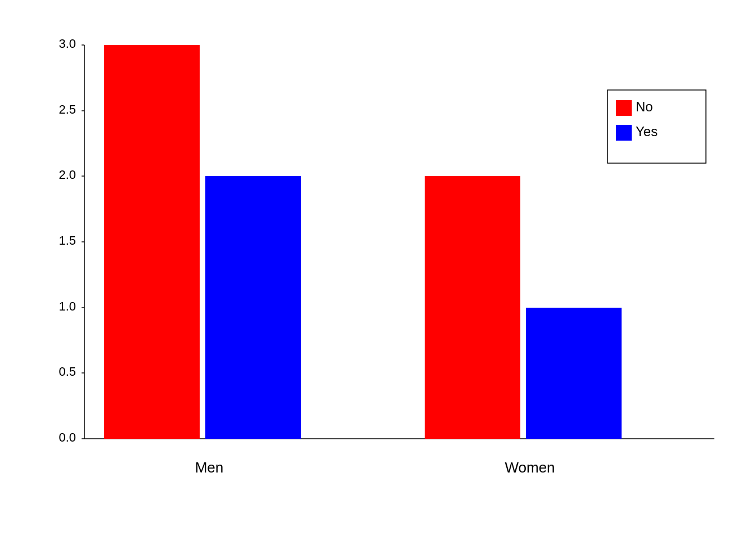 This screenshot has width=756, height=540. What do you see at coordinates (68, 44) in the screenshot?
I see `y-tick-3: 3.0` at bounding box center [68, 44].